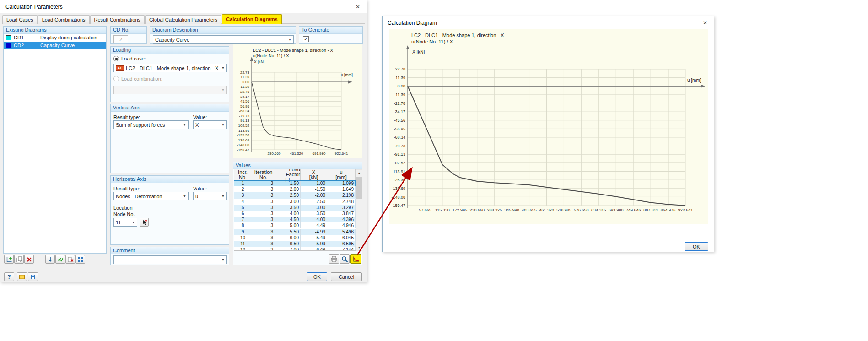 The width and height of the screenshot is (868, 341). Describe the element at coordinates (19, 45) in the screenshot. I see `diagram-id: CD2` at that location.